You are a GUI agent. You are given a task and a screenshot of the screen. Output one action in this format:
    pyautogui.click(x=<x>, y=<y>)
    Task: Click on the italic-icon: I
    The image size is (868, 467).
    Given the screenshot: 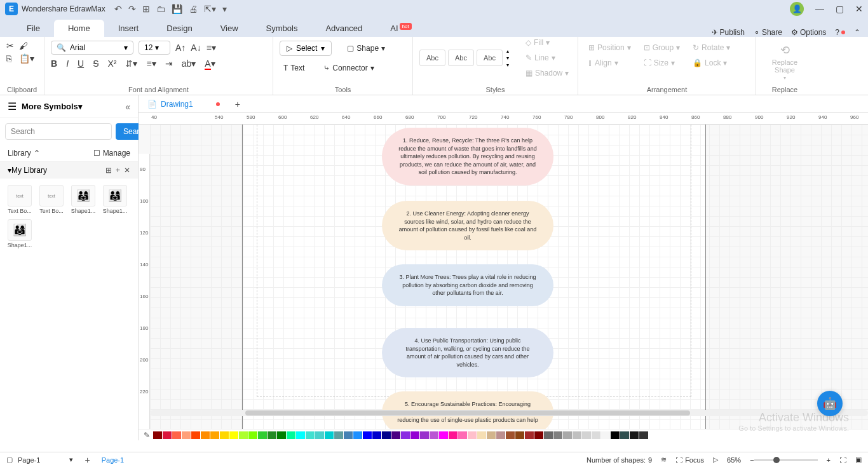 What is the action you would take?
    pyautogui.click(x=67, y=64)
    